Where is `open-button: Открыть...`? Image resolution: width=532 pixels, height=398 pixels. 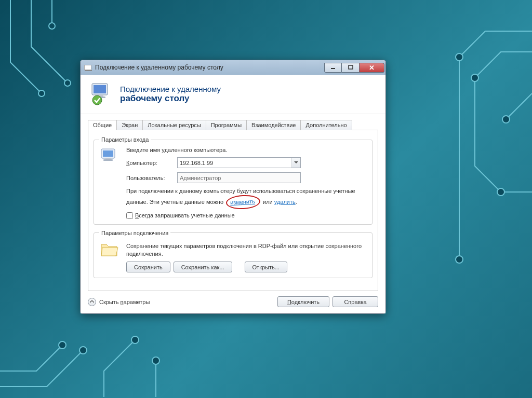
open-button: Открыть... is located at coordinates (266, 267).